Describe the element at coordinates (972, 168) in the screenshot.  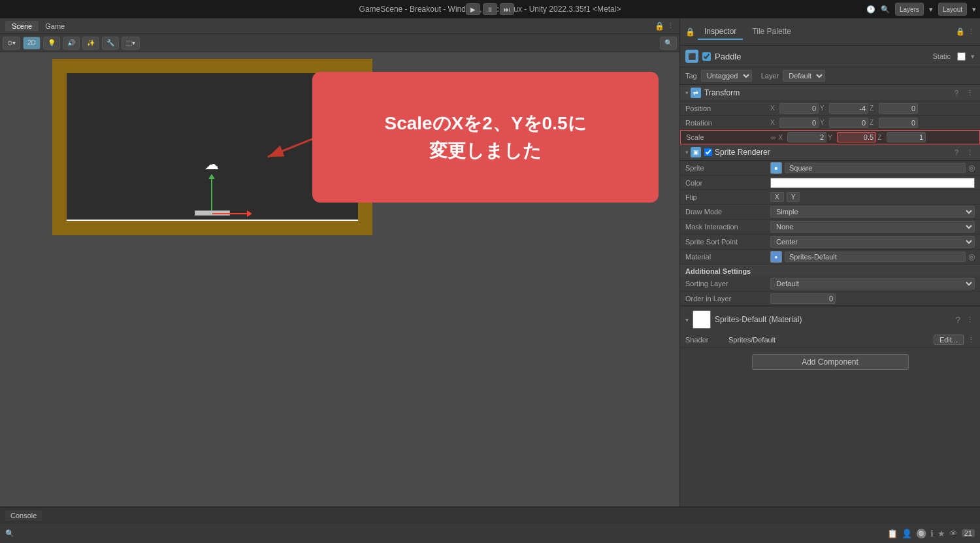
I see `sprite-select-icon: ◎` at that location.